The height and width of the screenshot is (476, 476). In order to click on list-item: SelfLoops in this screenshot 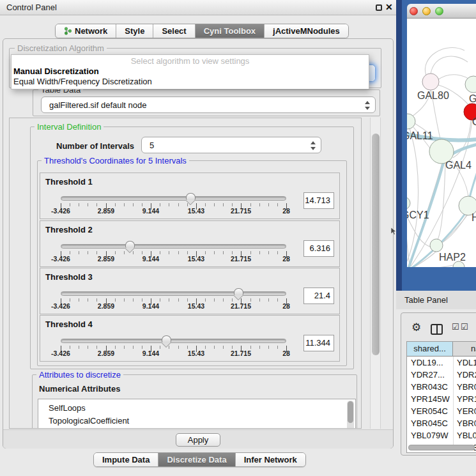, I will do `click(197, 407)`.